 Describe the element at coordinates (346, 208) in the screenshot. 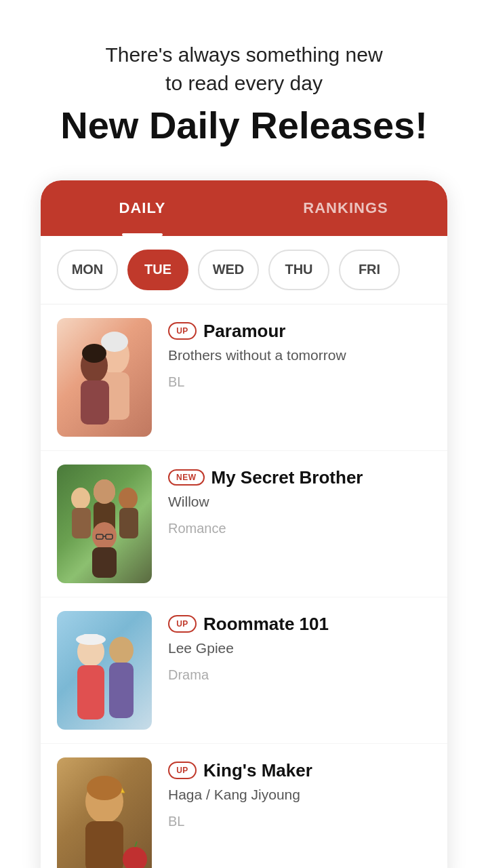

I see `tab-rankings: RANKINGS` at that location.